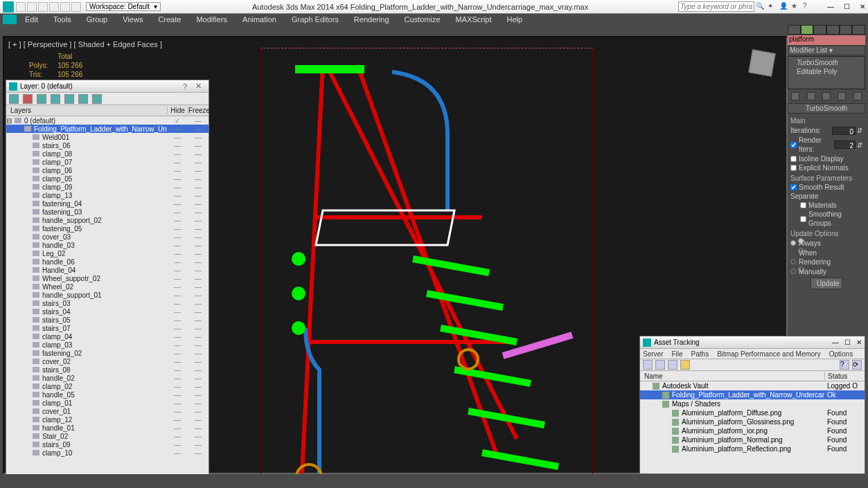  What do you see at coordinates (835, 342) in the screenshot?
I see `asset-min-icon: —` at bounding box center [835, 342].